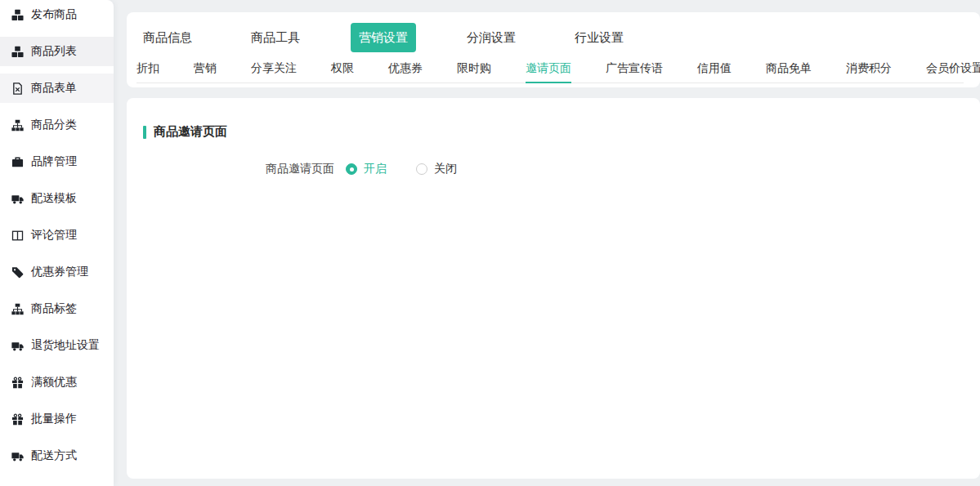 Image resolution: width=980 pixels, height=486 pixels. Describe the element at coordinates (57, 382) in the screenshot. I see `sidebar-item-11: 满额优惠` at that location.